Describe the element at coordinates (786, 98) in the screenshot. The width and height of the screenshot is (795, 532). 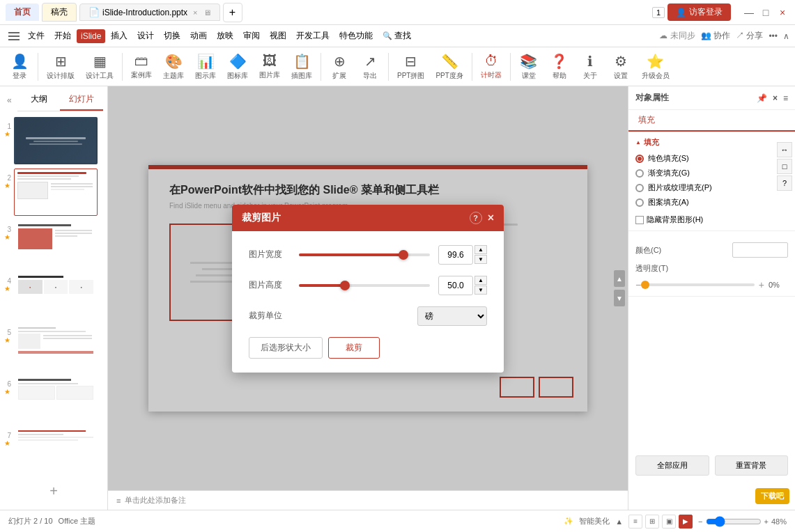
I see `right-panel-more-icon: ≡` at that location.